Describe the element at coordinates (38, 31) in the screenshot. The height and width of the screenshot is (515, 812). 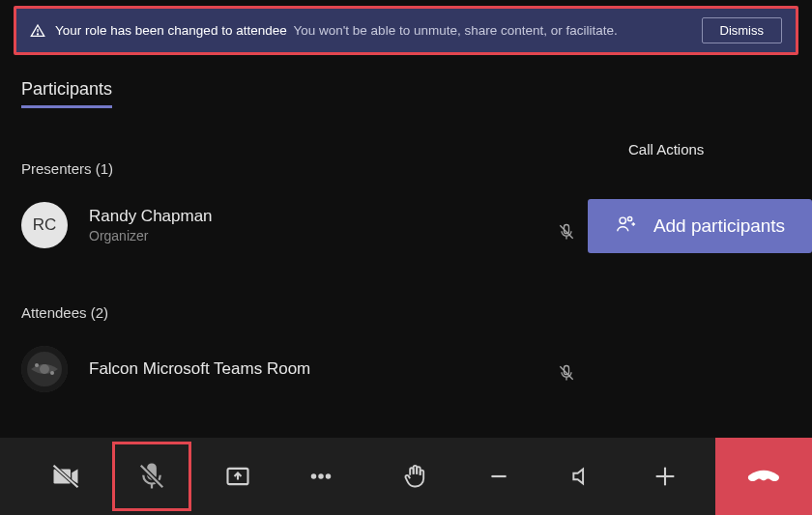
I see `warning-icon` at that location.